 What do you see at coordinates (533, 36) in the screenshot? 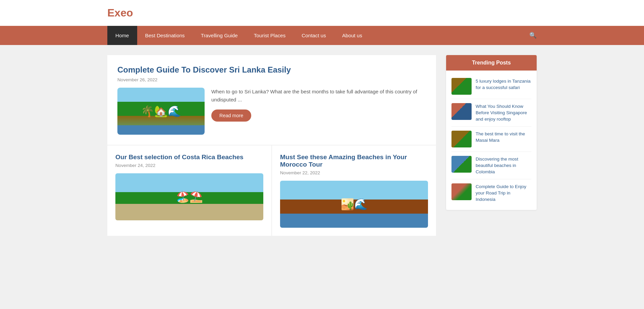
I see `search-icon` at bounding box center [533, 36].